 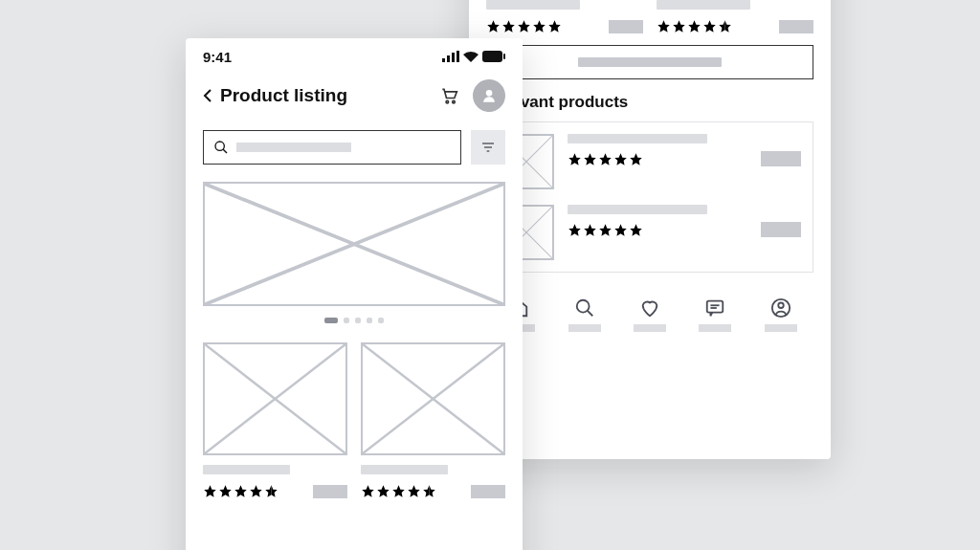 I want to click on page-header: Product listing, so click(x=354, y=96).